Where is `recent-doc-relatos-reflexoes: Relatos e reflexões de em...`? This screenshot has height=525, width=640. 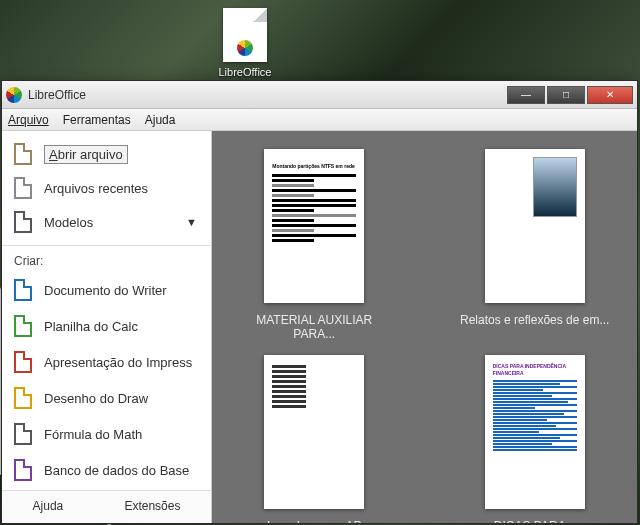
recent-doc-relatos-reflexoes: Relatos e reflexões de em... is located at coordinates (536, 245).